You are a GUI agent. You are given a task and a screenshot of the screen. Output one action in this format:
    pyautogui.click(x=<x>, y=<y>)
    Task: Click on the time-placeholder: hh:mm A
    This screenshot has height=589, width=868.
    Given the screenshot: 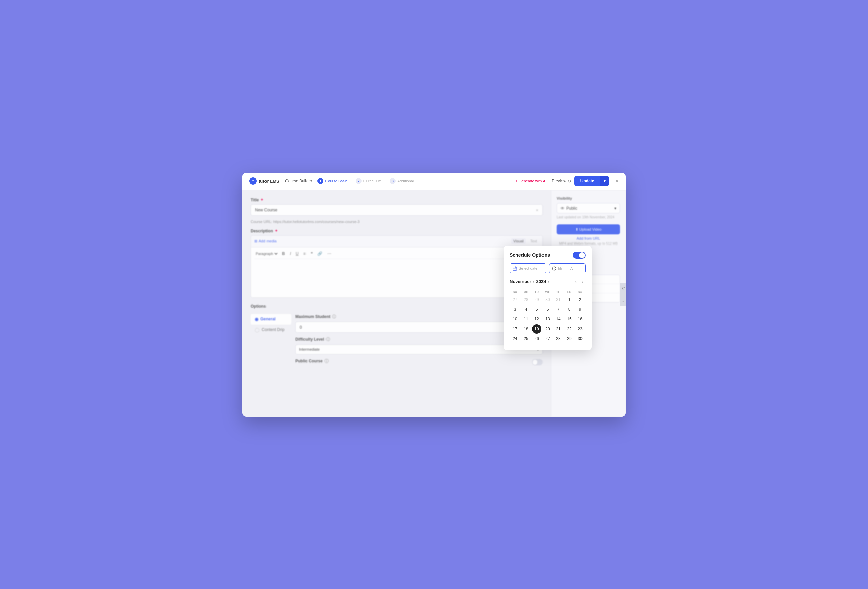 What is the action you would take?
    pyautogui.click(x=565, y=268)
    